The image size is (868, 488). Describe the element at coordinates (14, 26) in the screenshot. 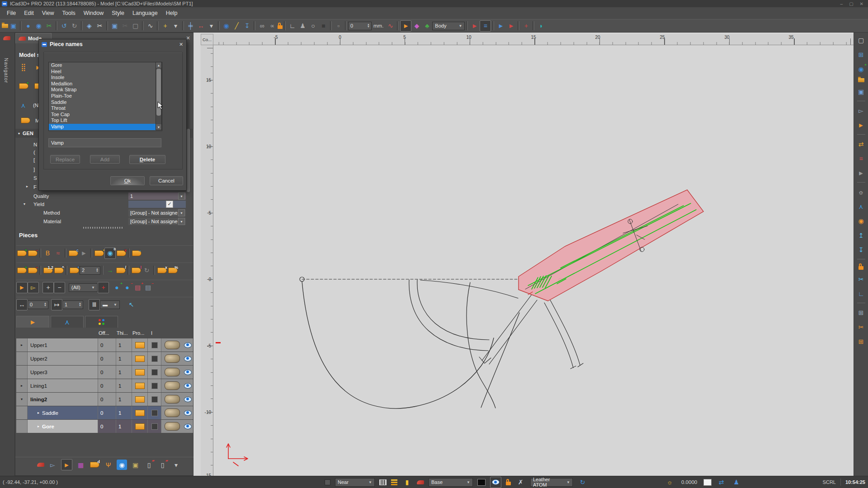

I see `save-icon: ▣` at that location.